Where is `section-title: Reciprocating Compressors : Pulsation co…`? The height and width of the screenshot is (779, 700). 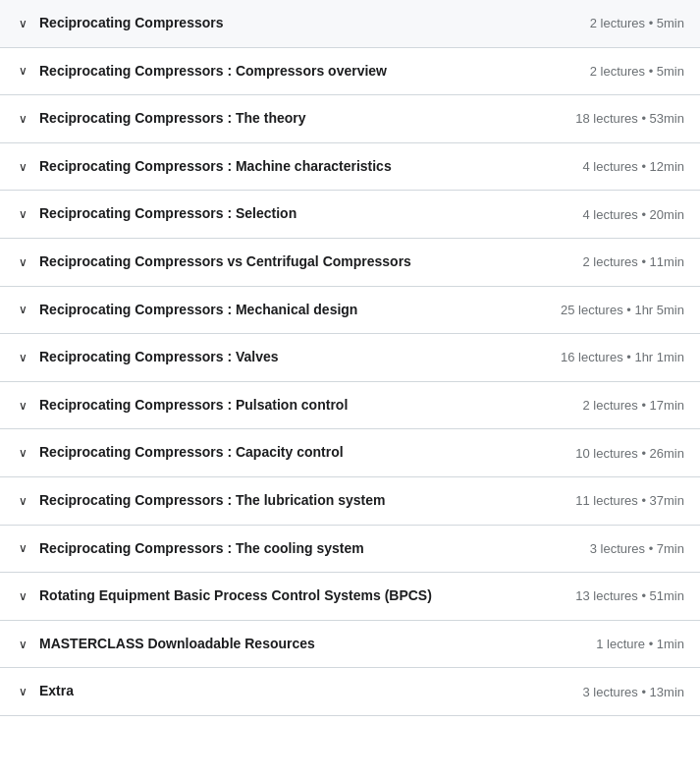 section-title: Reciprocating Compressors : Pulsation co… is located at coordinates (193, 406).